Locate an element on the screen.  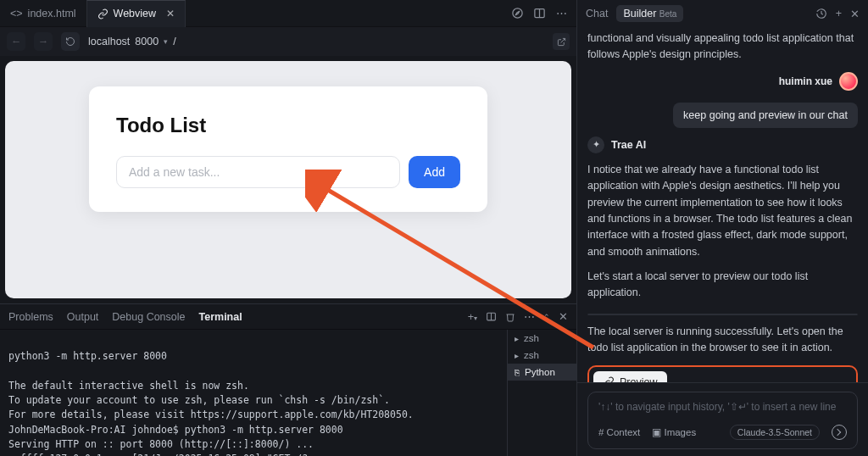
link-icon: ⎘ is located at coordinates (517, 373).